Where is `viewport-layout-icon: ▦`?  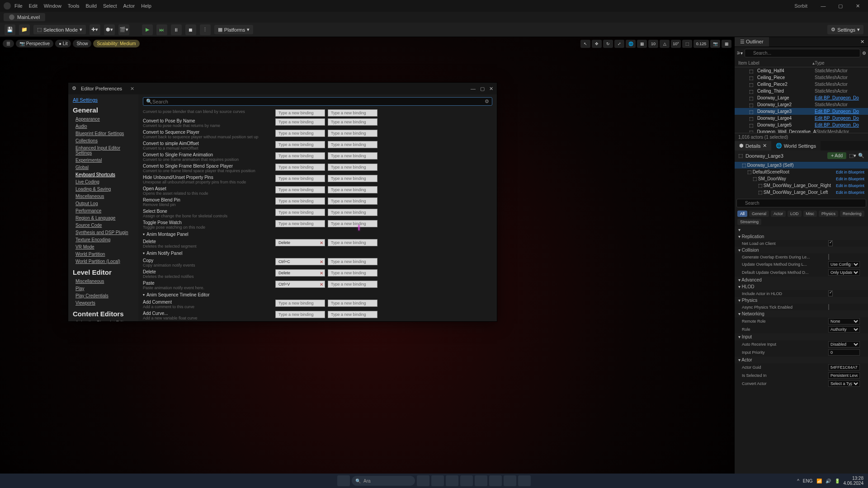
viewport-layout-icon: ▦ is located at coordinates (726, 44).